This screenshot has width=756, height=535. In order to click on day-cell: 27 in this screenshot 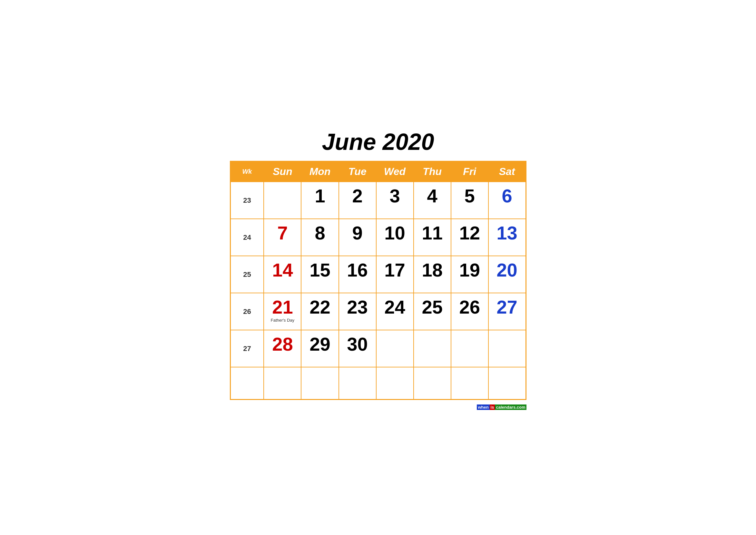, I will do `click(507, 312)`.